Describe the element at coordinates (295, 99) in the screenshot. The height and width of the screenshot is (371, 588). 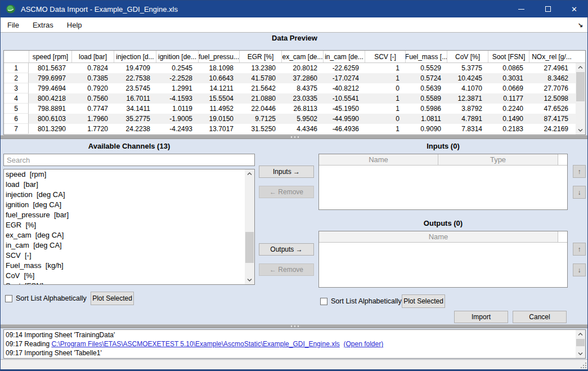
I see `preview-row: 4800.42180.756016.7011-4.159315.550421.0…` at that location.